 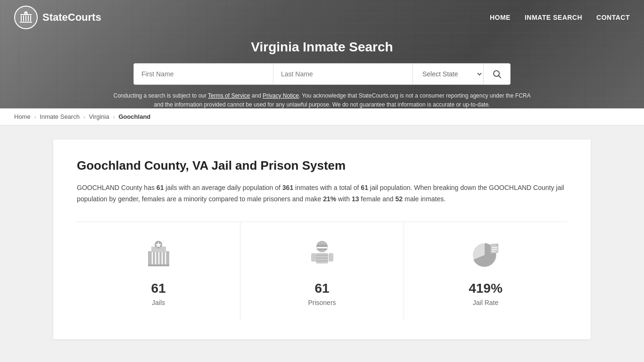 I want to click on building-icon, so click(x=158, y=255).